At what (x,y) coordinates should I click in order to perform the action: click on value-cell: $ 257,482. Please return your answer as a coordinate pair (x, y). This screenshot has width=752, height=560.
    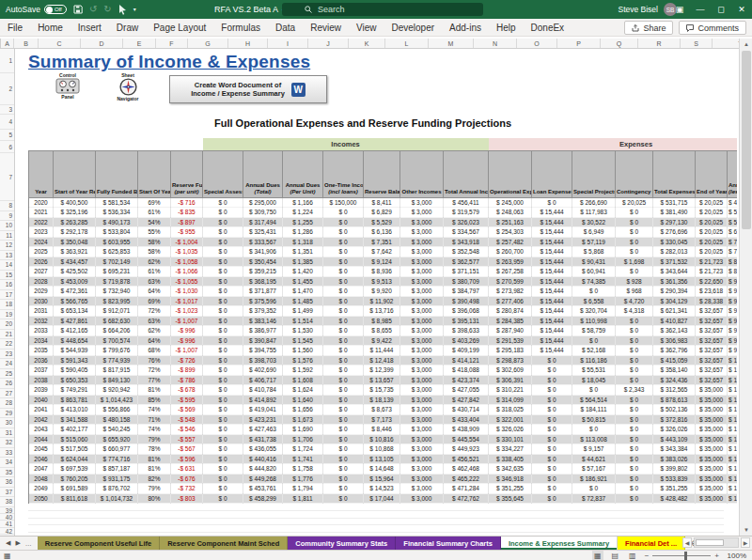
    Looking at the image, I should click on (510, 242).